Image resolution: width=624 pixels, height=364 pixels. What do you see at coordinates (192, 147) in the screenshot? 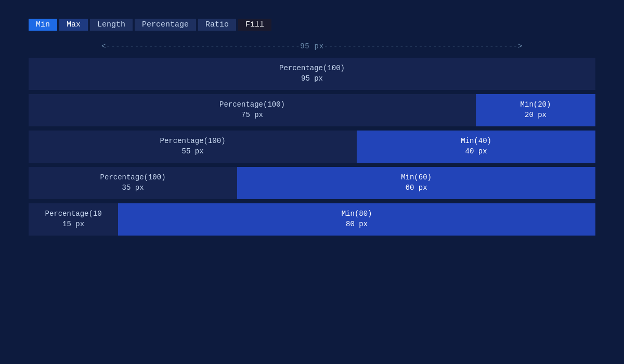
I see `bar-percentage-2: Percentage(100)55 px` at bounding box center [192, 147].